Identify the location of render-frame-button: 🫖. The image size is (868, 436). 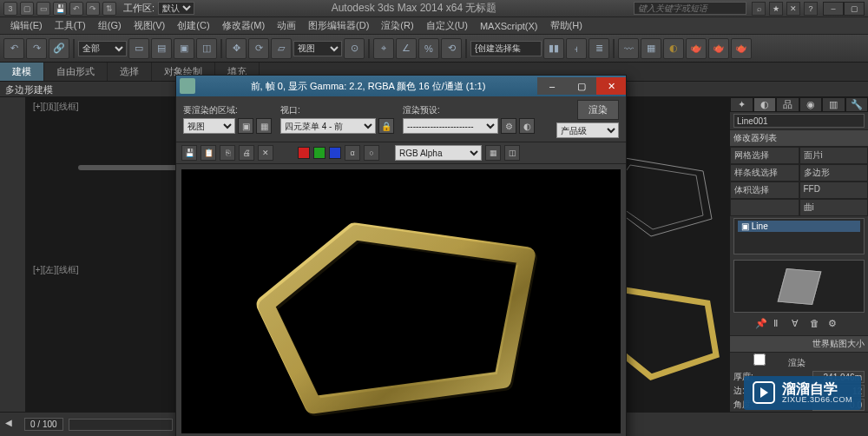
(719, 49).